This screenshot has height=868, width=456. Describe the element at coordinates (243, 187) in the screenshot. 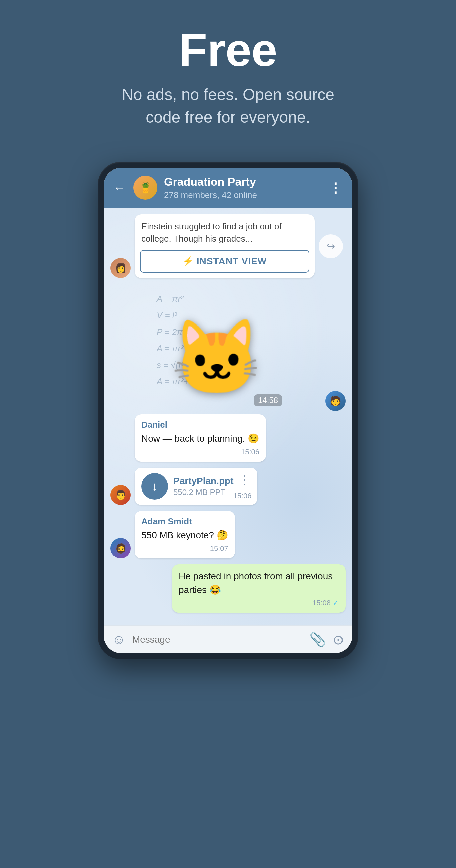

I see `chat-info: Graduation Party 278 members, 42 online` at that location.